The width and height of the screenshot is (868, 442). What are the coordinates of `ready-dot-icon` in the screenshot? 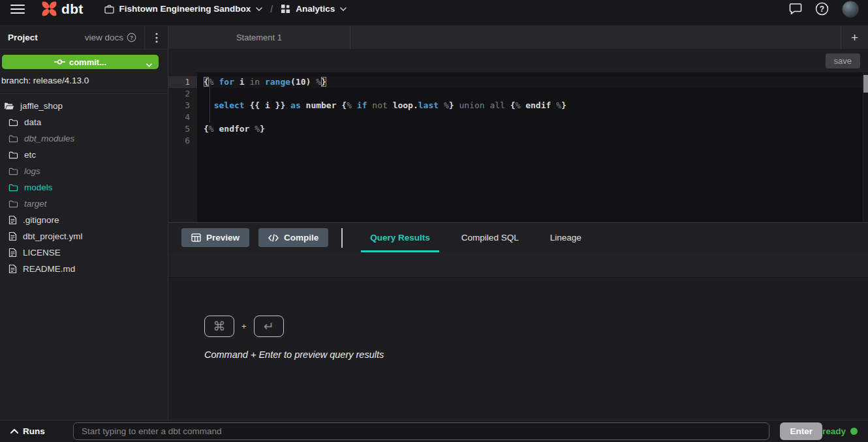 It's located at (854, 432).